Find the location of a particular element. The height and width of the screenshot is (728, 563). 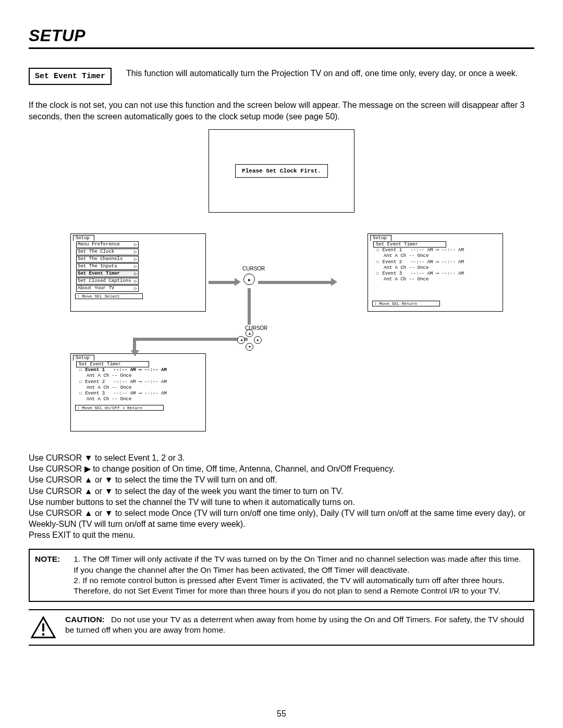

menu-item: Set Closed Captions▷ is located at coordinates (107, 281).